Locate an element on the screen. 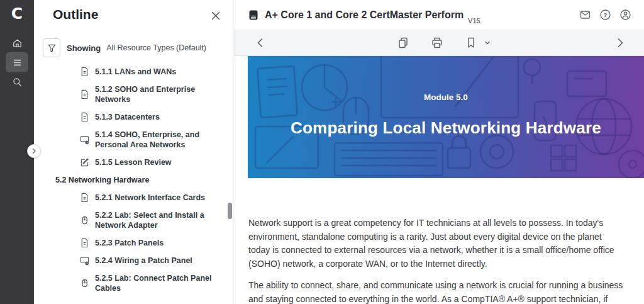  home-button is located at coordinates (17, 43).